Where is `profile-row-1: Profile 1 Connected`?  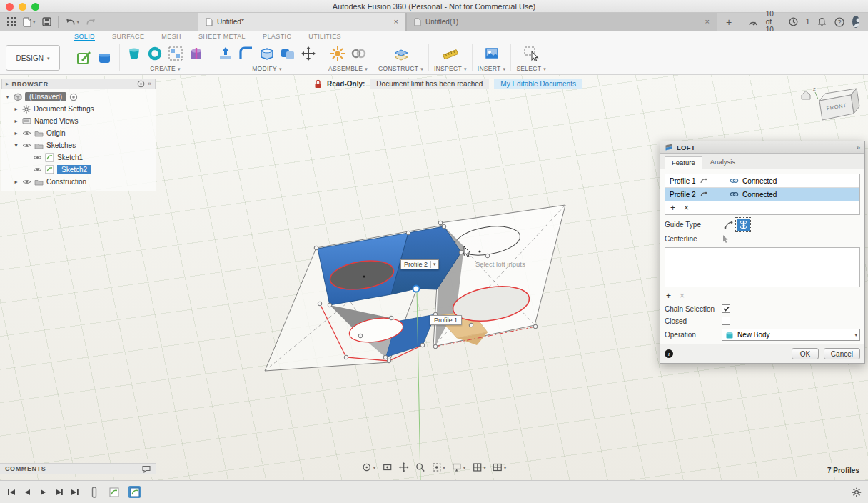
profile-row-1: Profile 1 Connected is located at coordinates (762, 181).